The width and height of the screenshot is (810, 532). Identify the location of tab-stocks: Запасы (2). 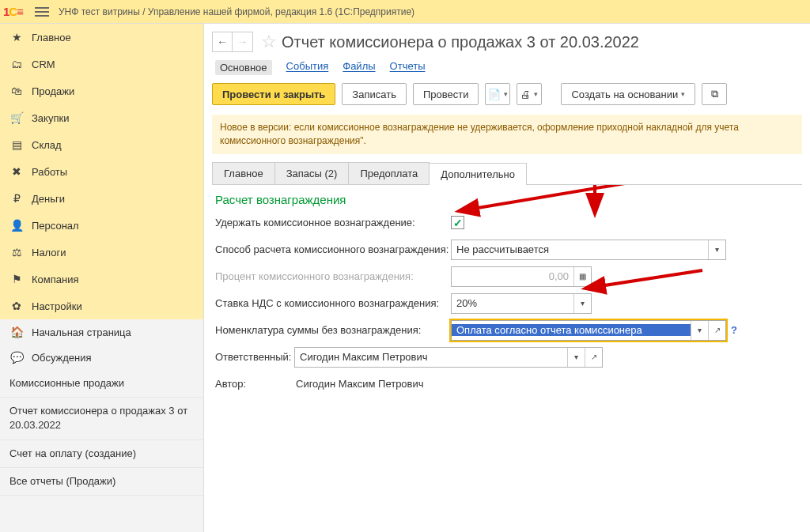
(312, 173).